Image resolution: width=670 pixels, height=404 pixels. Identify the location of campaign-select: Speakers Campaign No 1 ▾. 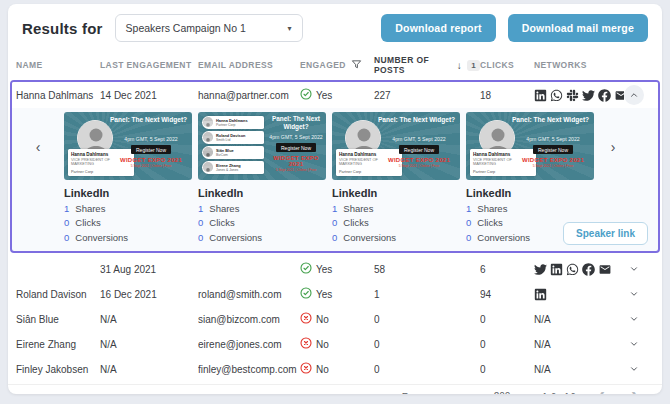
(209, 28).